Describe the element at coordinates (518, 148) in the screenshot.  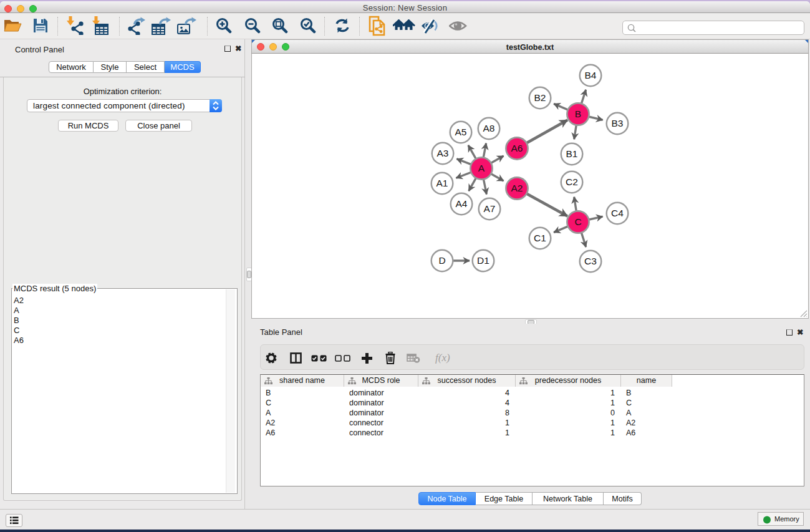
I see `svg-text: A6` at that location.